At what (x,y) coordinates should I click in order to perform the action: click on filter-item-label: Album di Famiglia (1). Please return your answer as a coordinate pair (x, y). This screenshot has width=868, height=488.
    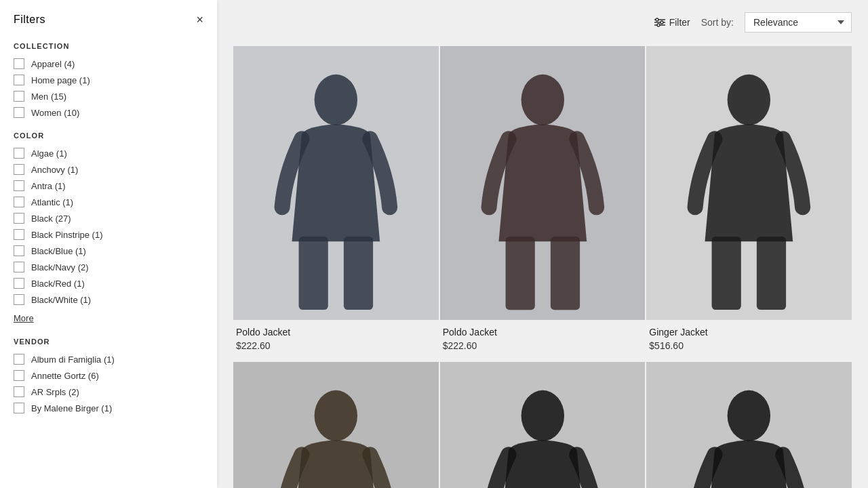
    Looking at the image, I should click on (73, 359).